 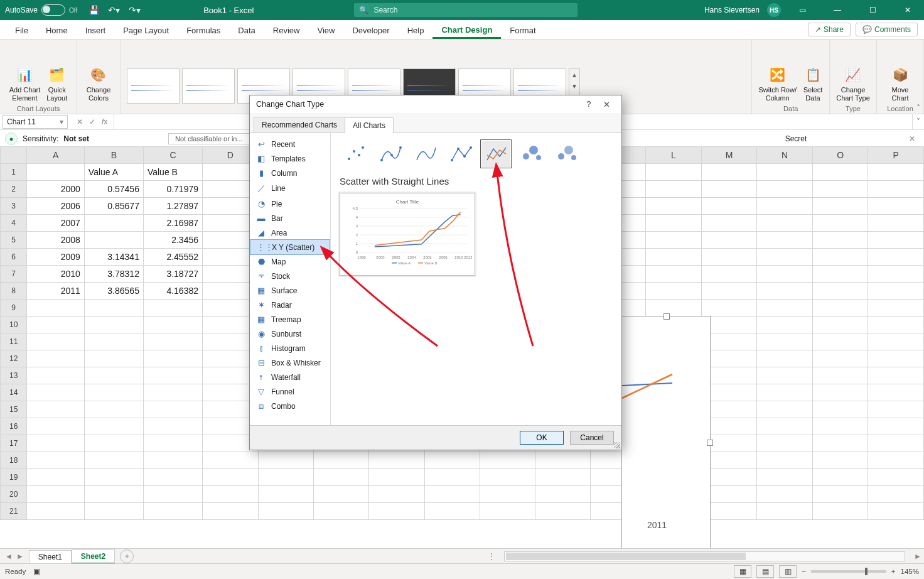 What do you see at coordinates (896, 477) in the screenshot?
I see `cell-P19` at bounding box center [896, 477].